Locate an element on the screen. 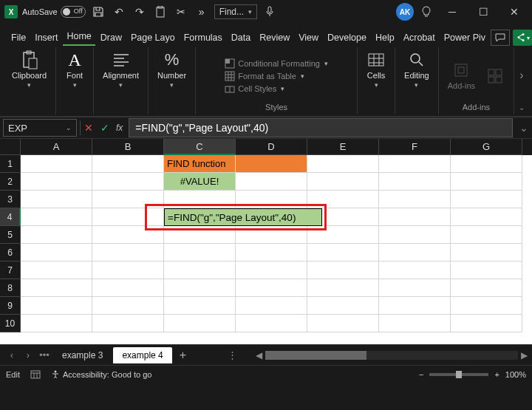 The height and width of the screenshot is (410, 532). col-header-B: B is located at coordinates (129, 147).